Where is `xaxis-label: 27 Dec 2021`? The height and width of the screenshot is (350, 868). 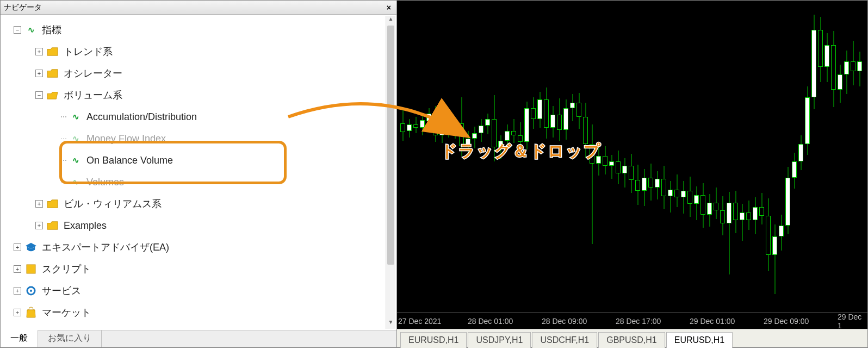 xaxis-label: 27 Dec 2021 is located at coordinates (420, 321).